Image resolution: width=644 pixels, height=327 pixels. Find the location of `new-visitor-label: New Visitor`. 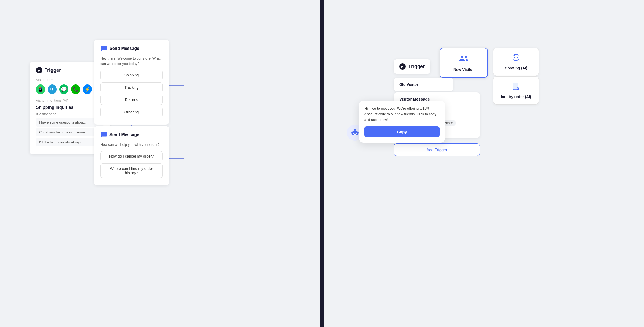

new-visitor-label: New Visitor is located at coordinates (464, 70).